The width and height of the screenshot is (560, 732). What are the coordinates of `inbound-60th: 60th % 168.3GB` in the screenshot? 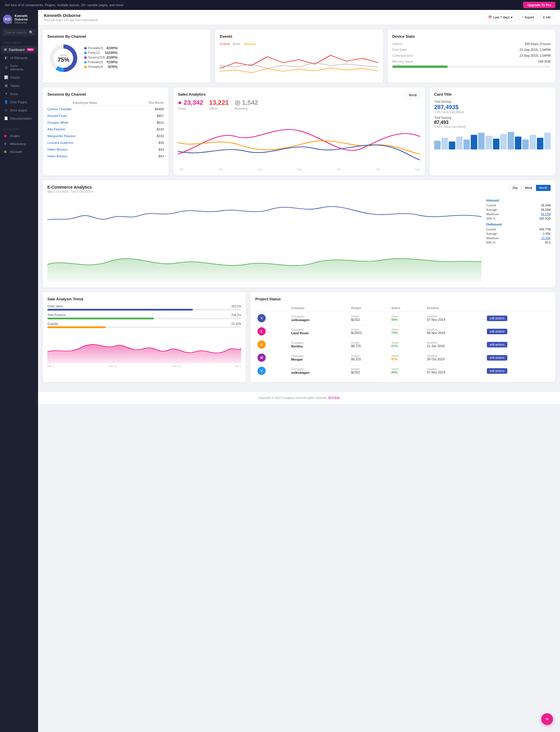 It's located at (519, 219).